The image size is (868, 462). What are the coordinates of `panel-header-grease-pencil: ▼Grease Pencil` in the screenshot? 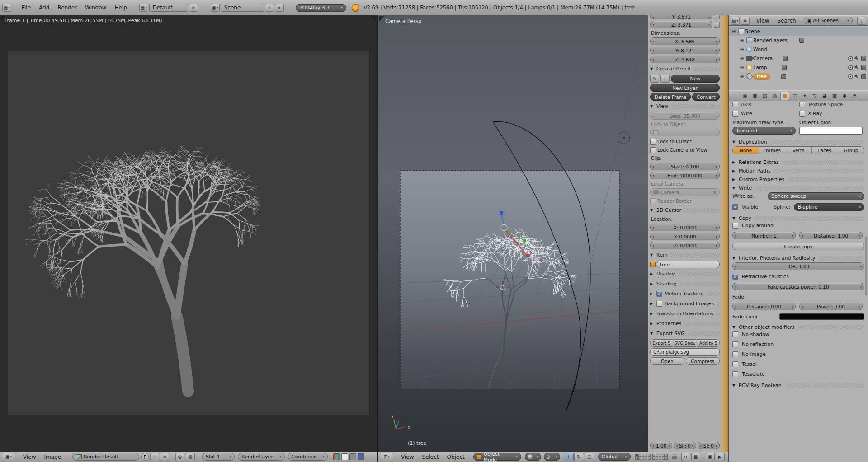 It's located at (685, 69).